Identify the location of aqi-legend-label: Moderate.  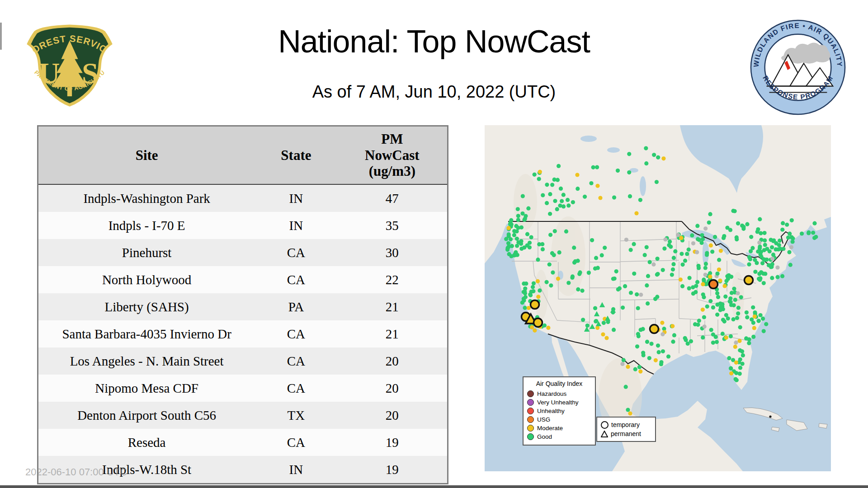
(550, 428).